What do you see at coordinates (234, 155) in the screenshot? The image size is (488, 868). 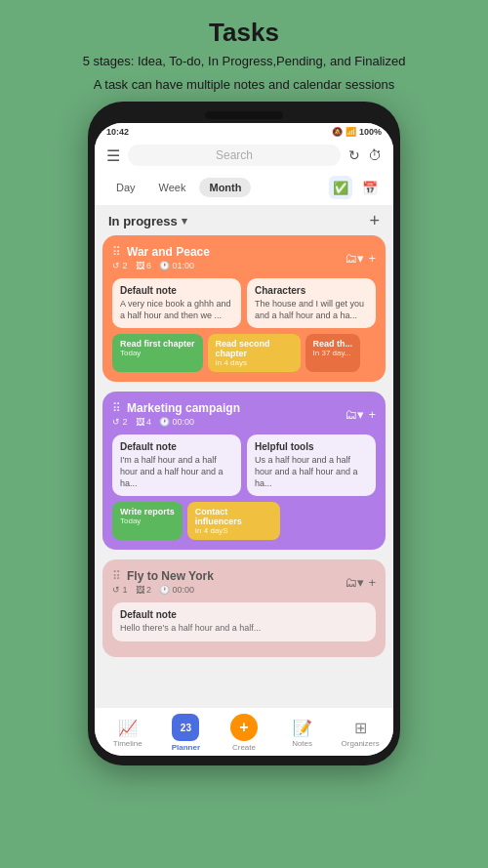 I see `search-box: Search` at bounding box center [234, 155].